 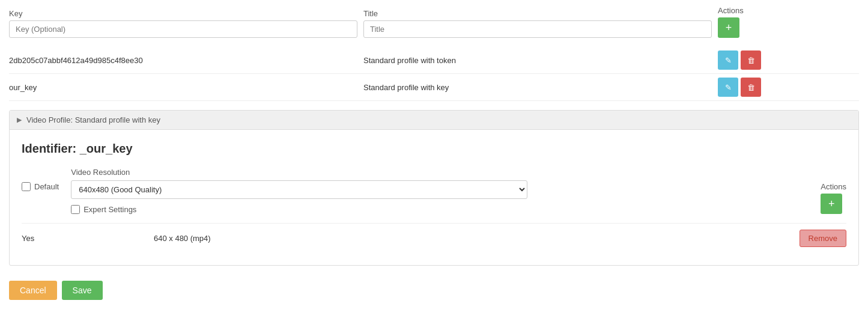 I want to click on table-row: 2db205c07abbf4612a49d985c4f8ee30 Standar…, so click(x=434, y=60).